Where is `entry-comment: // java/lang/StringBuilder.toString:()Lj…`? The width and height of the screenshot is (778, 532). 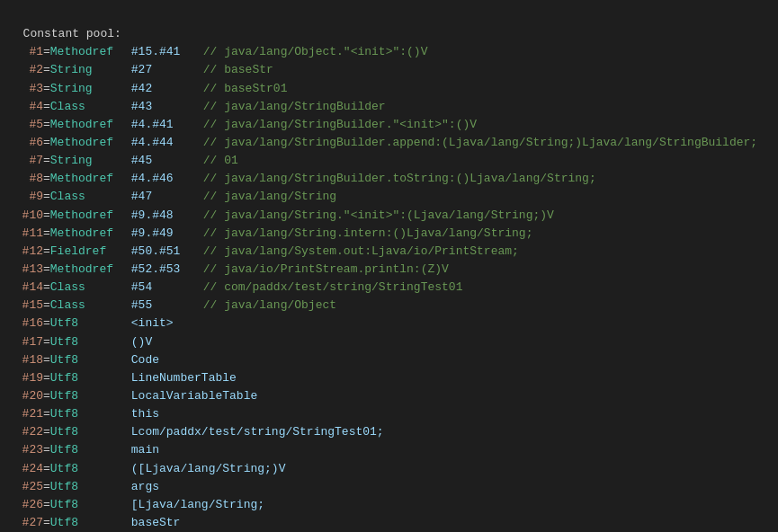
entry-comment: // java/lang/StringBuilder.toString:()Lj… is located at coordinates (399, 179).